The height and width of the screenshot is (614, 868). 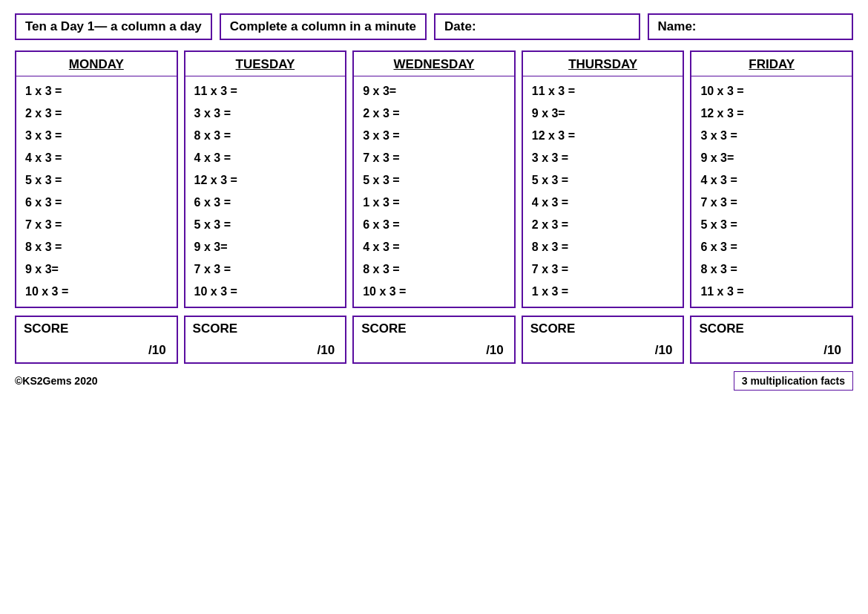 I want to click on header-row: Ten a Day 1— a column a day Complete a c…, so click(x=434, y=27).